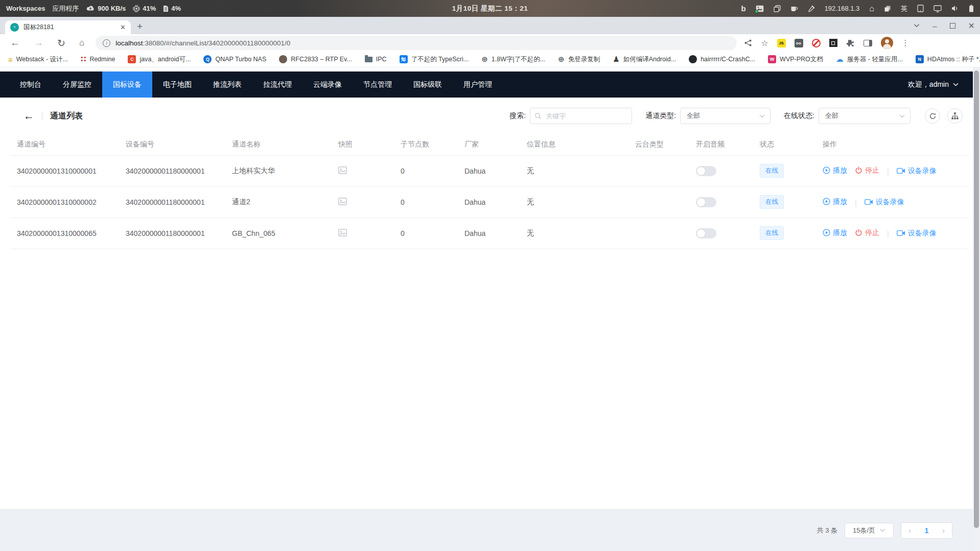 The height and width of the screenshot is (551, 980). I want to click on online-state-label: 在线状态:, so click(799, 116).